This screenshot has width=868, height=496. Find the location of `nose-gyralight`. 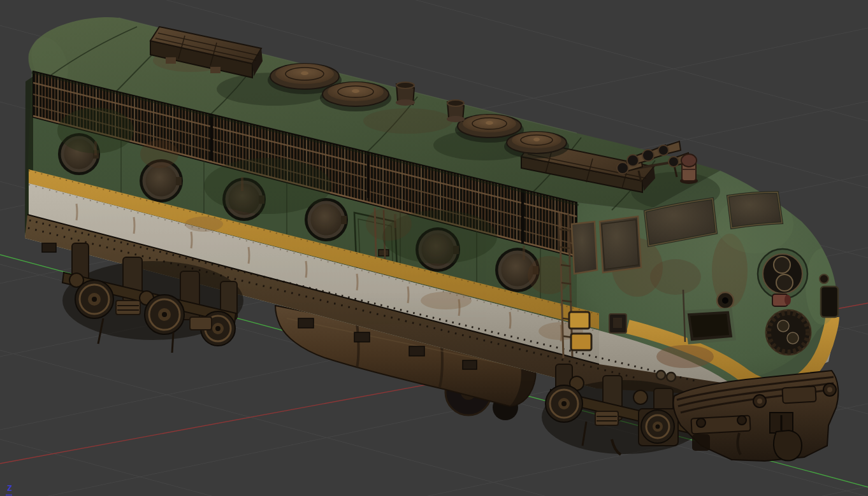

nose-gyralight is located at coordinates (788, 332).